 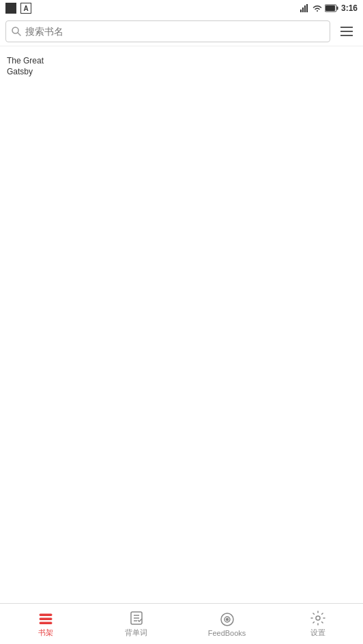 What do you see at coordinates (16, 31) in the screenshot?
I see `search-icon` at bounding box center [16, 31].